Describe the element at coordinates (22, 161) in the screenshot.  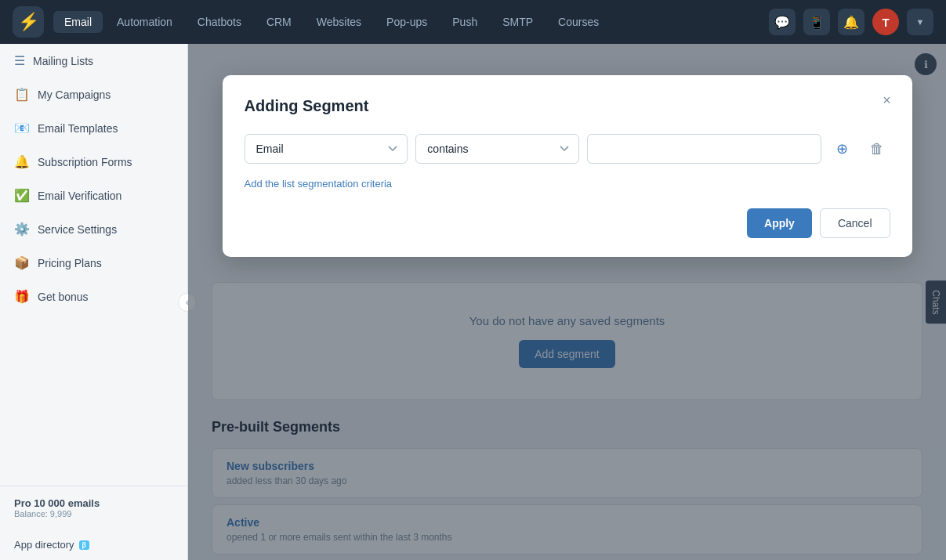
I see `subscription-icon: 🔔` at that location.